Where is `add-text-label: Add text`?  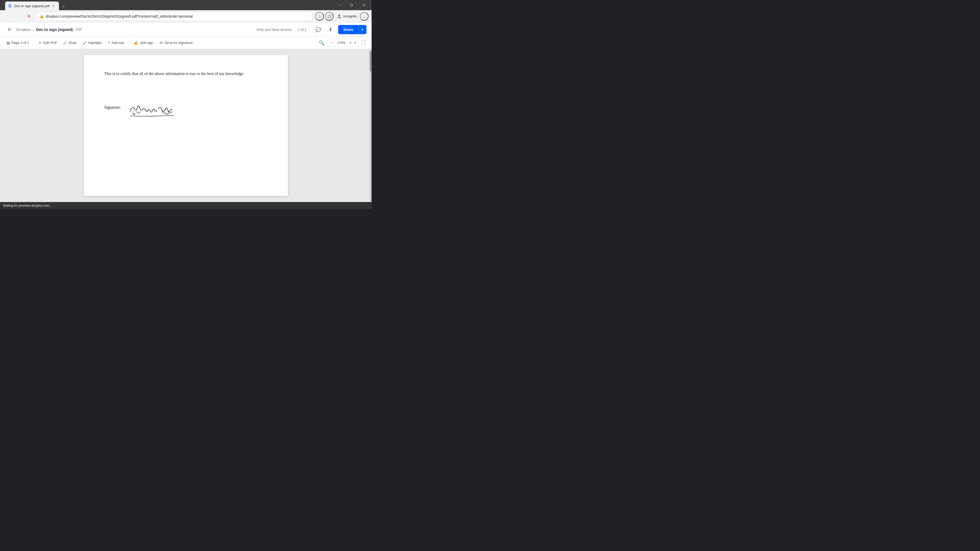
add-text-label: Add text is located at coordinates (118, 43).